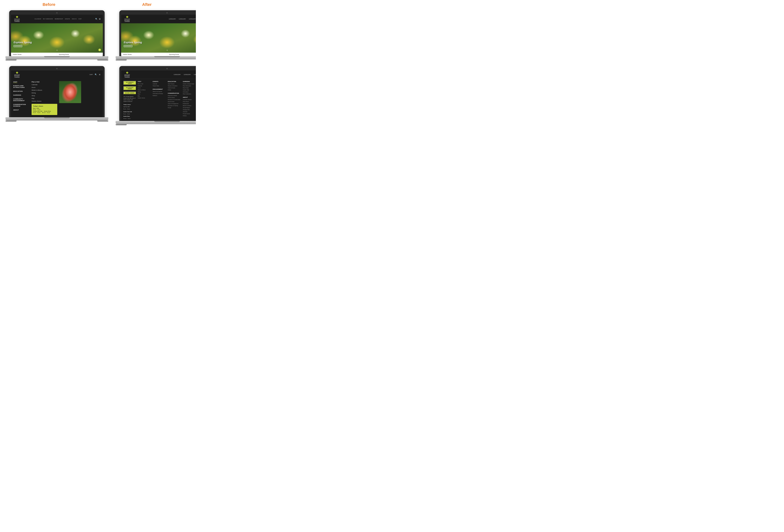  Describe the element at coordinates (22, 91) in the screenshot. I see `menu-item-education: EDUCATION` at that location.